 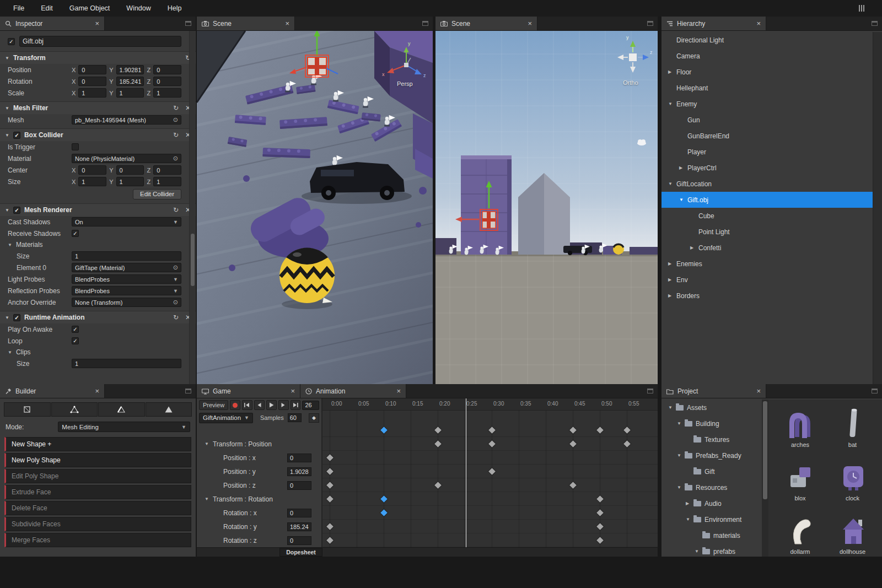 I want to click on size-y-field: 1, so click(x=130, y=182).